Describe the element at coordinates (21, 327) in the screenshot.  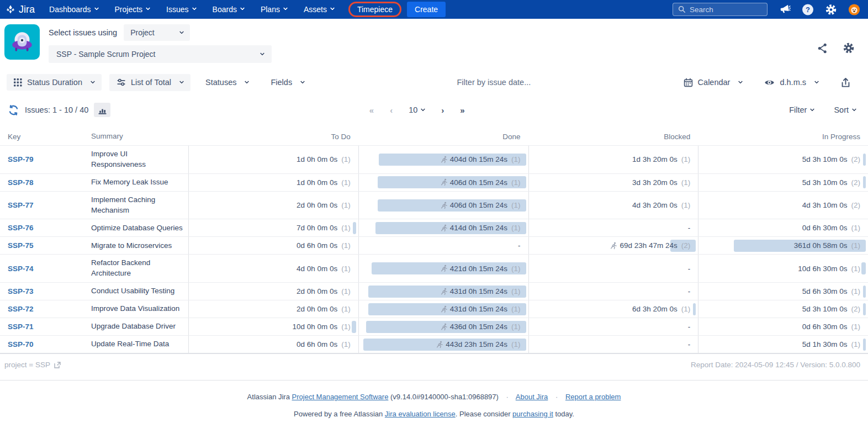
I see `issue-key-link: SSP-71` at that location.